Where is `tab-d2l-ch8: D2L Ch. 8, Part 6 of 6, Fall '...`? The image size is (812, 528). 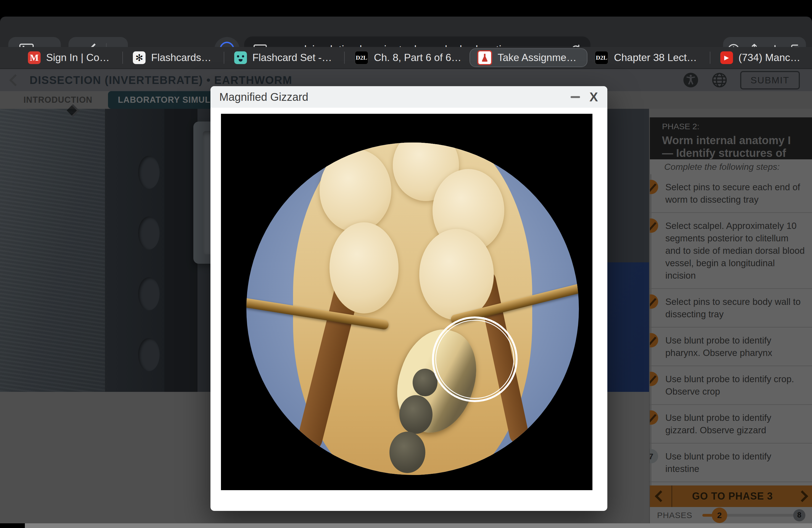
tab-d2l-ch8: D2L Ch. 8, Part 6 of 6, Fall '... is located at coordinates (408, 58).